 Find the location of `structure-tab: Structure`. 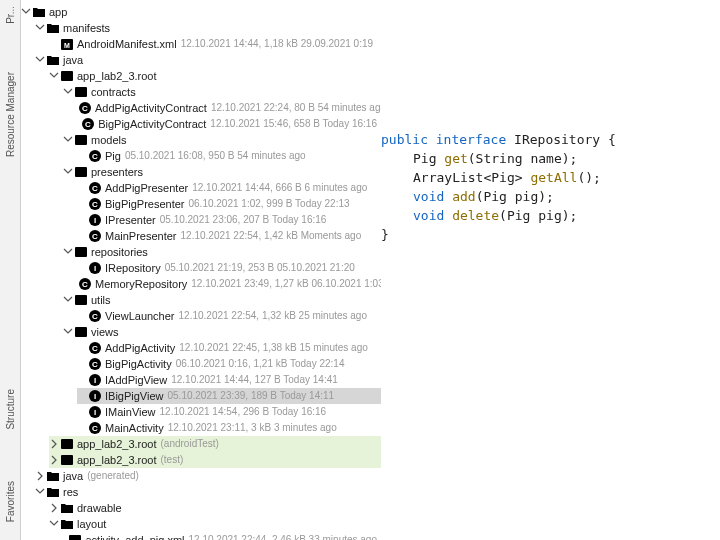

structure-tab: Structure is located at coordinates (10, 410).